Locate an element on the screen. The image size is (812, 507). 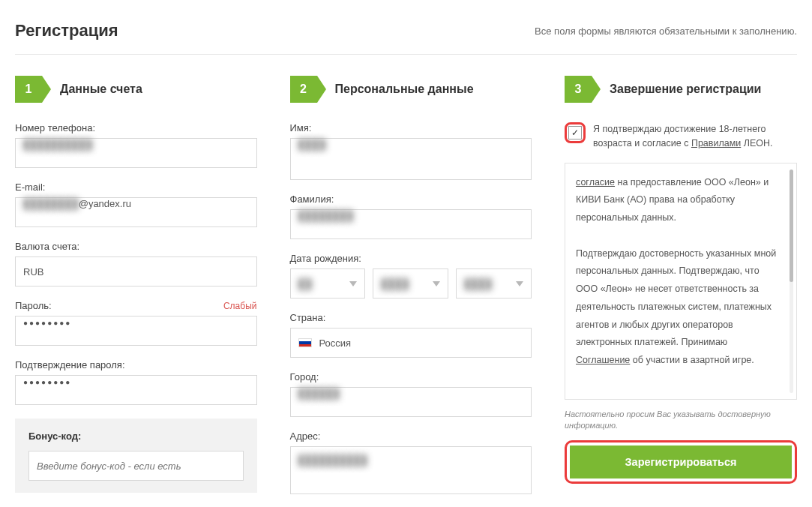
password-label: Пароль: is located at coordinates (33, 306).